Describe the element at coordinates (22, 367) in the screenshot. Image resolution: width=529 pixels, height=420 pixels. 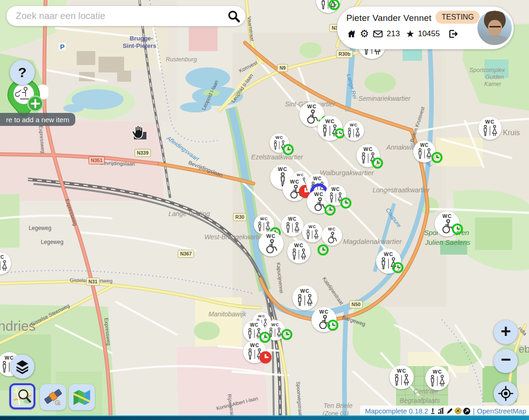
I see `layers-icon` at that location.